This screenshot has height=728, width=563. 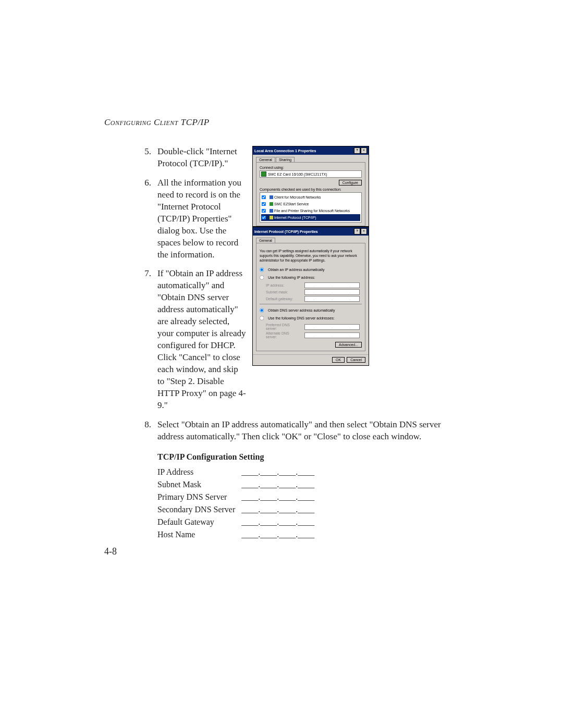 What do you see at coordinates (285, 159) in the screenshot?
I see `tab-sharing: Sharing` at bounding box center [285, 159].